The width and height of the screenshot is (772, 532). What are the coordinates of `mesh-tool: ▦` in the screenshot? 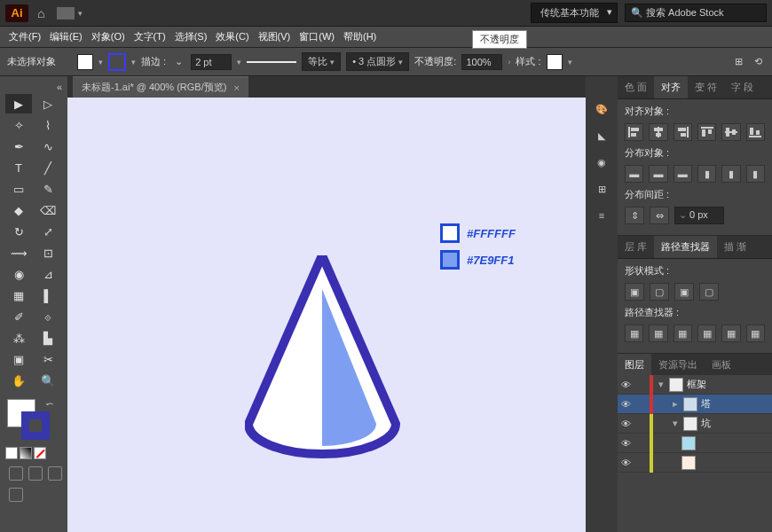 It's located at (19, 295).